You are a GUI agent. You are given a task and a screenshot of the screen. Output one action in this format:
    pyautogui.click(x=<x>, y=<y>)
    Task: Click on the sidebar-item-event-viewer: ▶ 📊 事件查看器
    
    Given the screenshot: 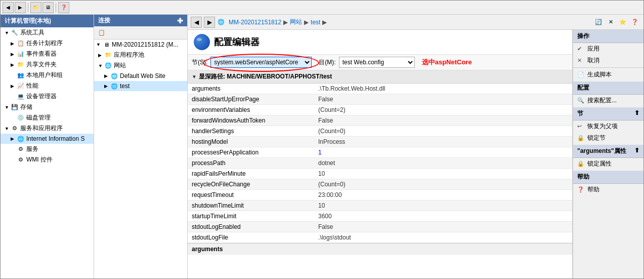 What is the action you would take?
    pyautogui.click(x=47, y=54)
    